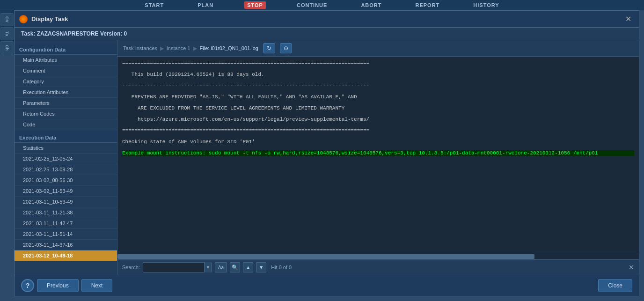  Describe the element at coordinates (312, 5) in the screenshot. I see `toolbar-item-continue: CONTINUE` at that location.